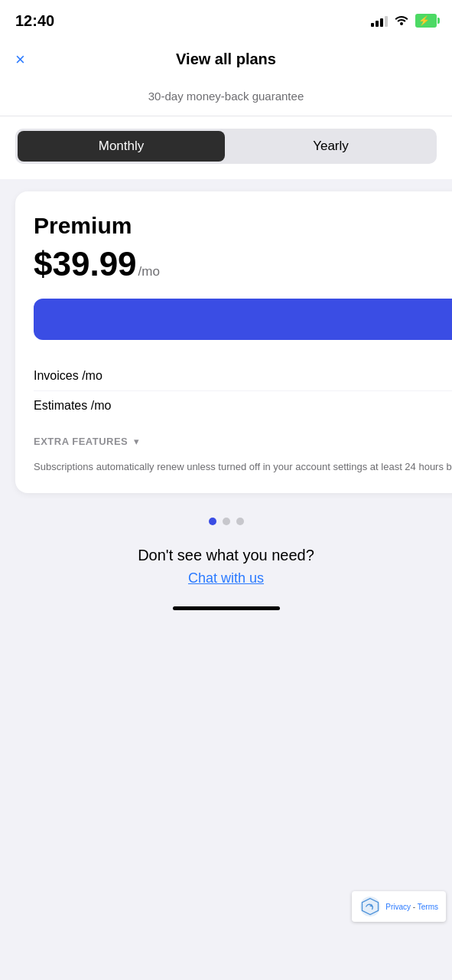  I want to click on extra-features-toggle: EXTRA FEATURES ▾, so click(243, 441).